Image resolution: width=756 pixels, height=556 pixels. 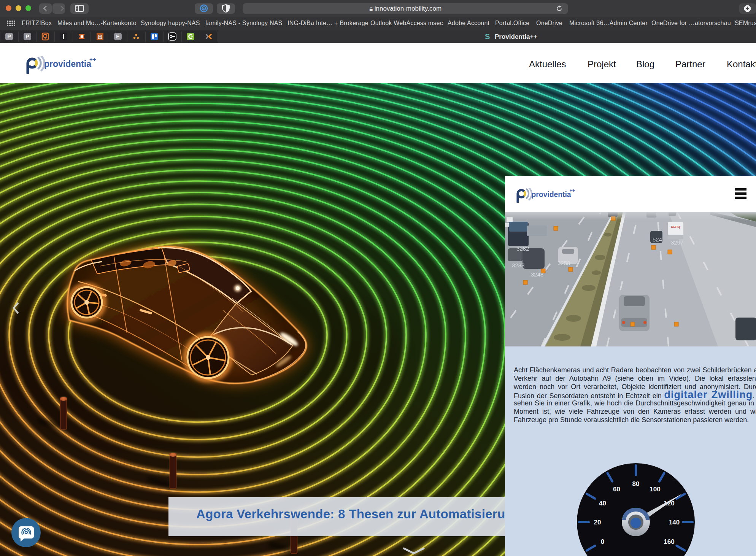 I want to click on svg-text: 3238, so click(x=518, y=265).